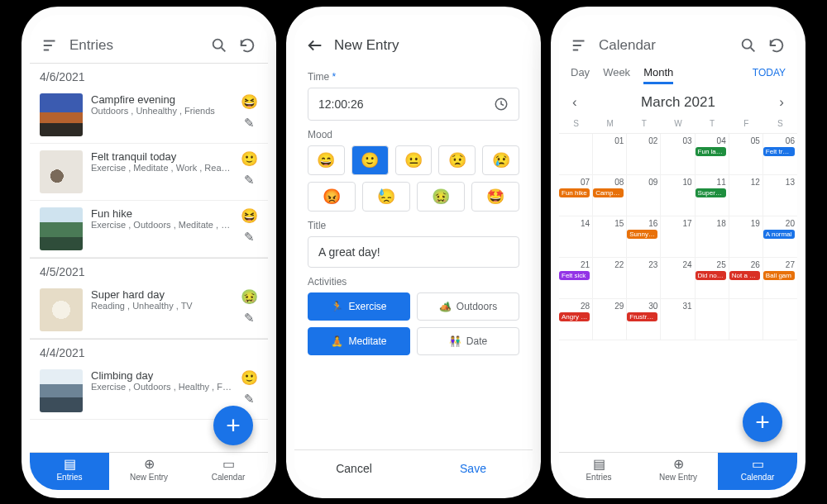 Image resolution: width=827 pixels, height=504 pixels. Describe the element at coordinates (576, 320) in the screenshot. I see `calendar-cell: 28Angry tod` at that location.